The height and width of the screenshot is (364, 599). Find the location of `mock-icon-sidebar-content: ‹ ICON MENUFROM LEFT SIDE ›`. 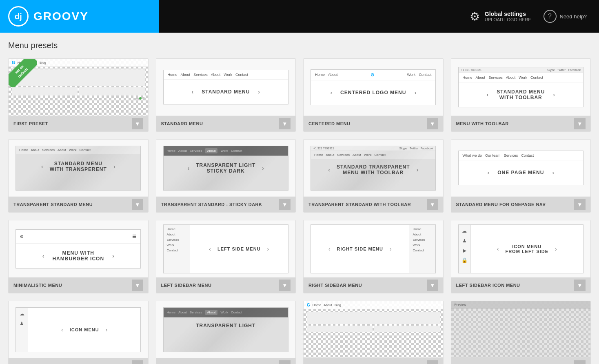

mock-icon-sidebar-content: ‹ ICON MENUFROM LEFT SIDE › is located at coordinates (527, 249).